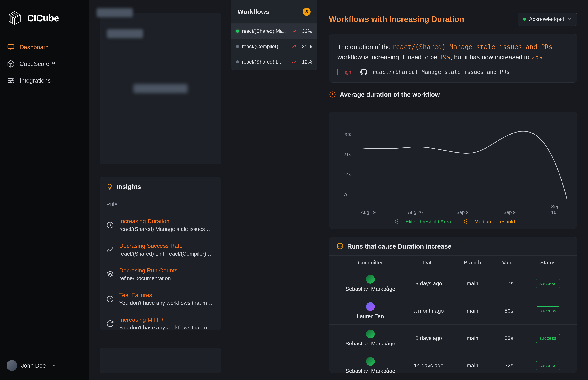 The height and width of the screenshot is (380, 588). What do you see at coordinates (161, 274) in the screenshot?
I see `insight-row: Decrasing Run Counts refine/Documentatio…` at bounding box center [161, 274].